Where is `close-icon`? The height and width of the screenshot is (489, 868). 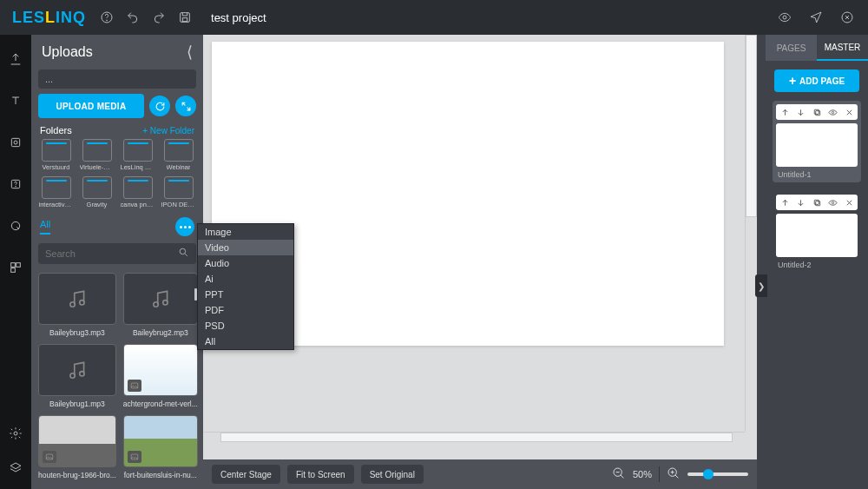
close-icon is located at coordinates (847, 17).